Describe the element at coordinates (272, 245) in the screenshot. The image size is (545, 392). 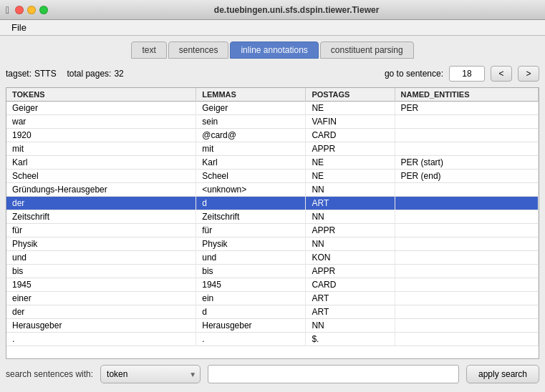
I see `table-row: PhysikPhysikNN` at that location.